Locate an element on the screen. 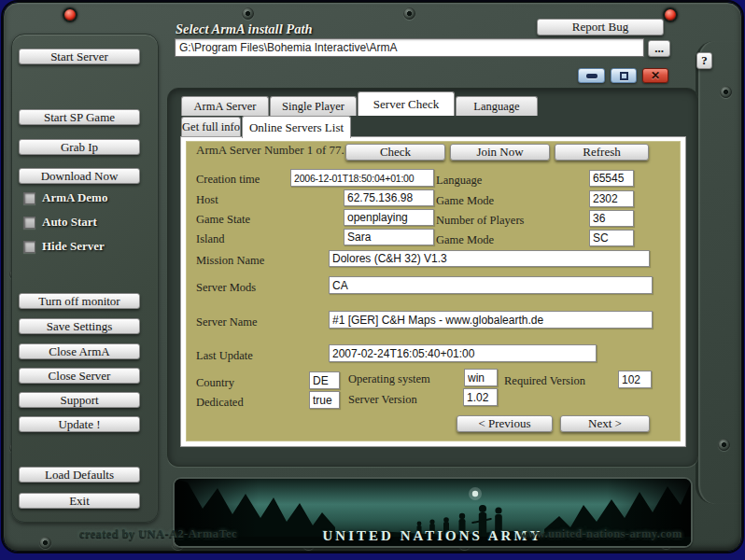 Image resolution: width=745 pixels, height=560 pixels. last-update-input is located at coordinates (463, 353).